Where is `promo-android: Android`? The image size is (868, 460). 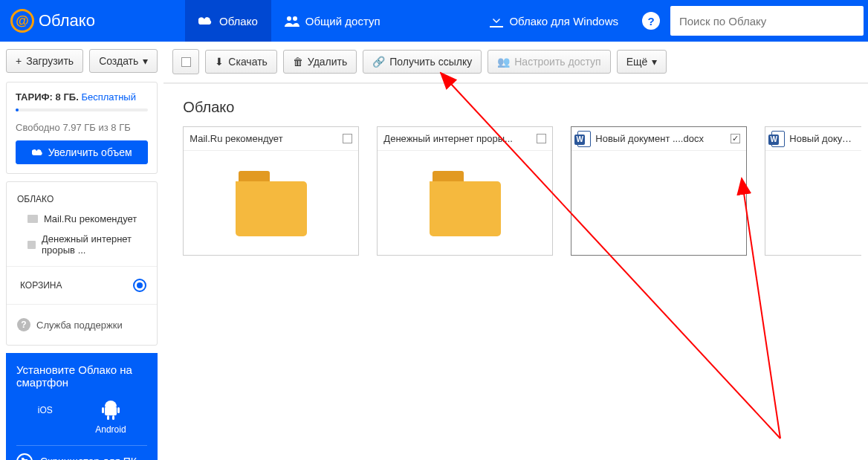
promo-android: Android is located at coordinates (110, 418).